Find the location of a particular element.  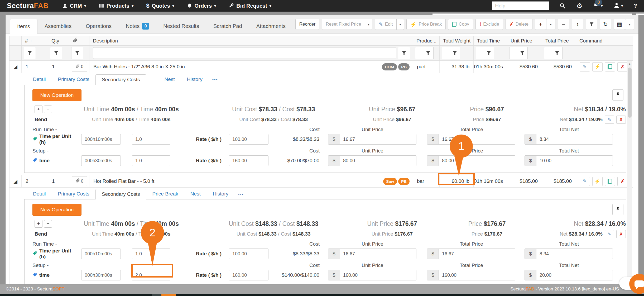

qty-filter-button is located at coordinates (56, 53).